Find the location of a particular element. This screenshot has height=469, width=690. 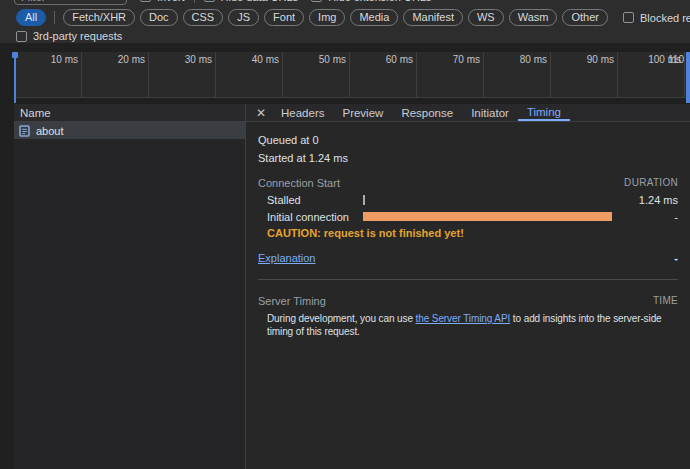

ruler-column: 10 ms is located at coordinates (48, 74).